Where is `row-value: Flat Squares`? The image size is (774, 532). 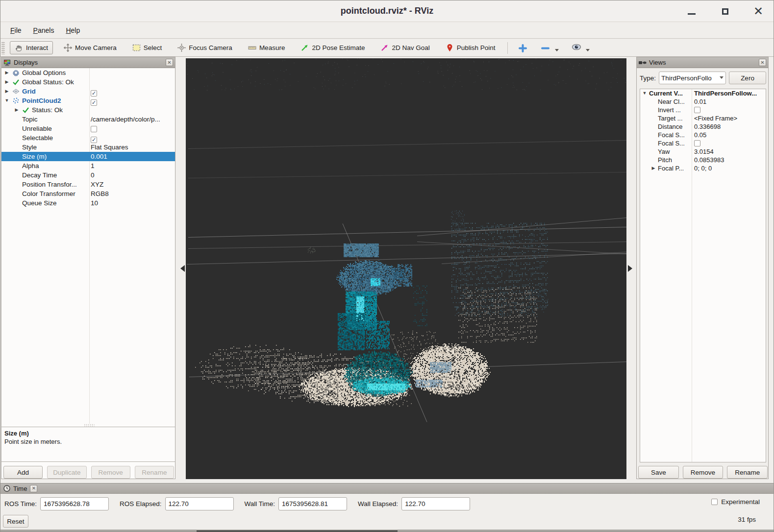 row-value: Flat Squares is located at coordinates (110, 147).